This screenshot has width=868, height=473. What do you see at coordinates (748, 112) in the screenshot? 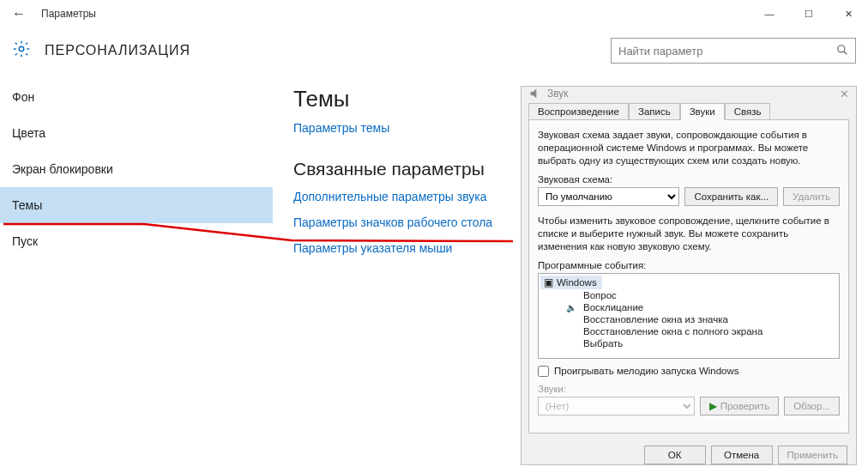
I see `tab-communications: Связь` at bounding box center [748, 112].